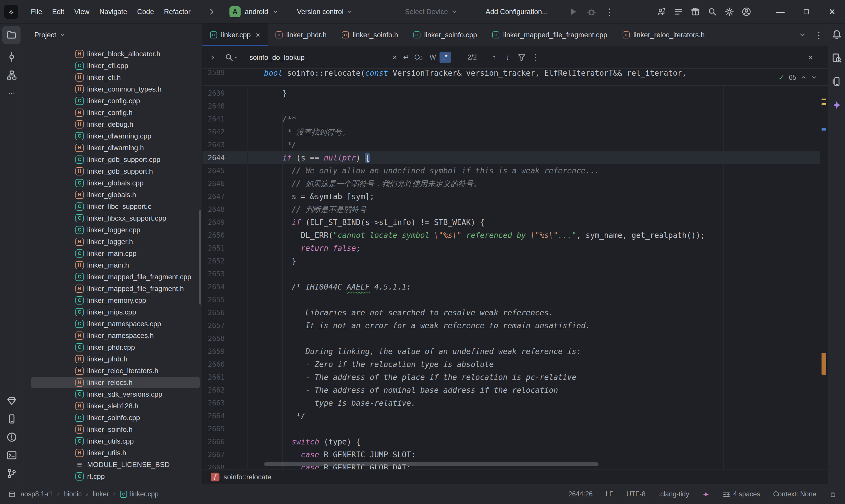 This screenshot has height=504, width=845. I want to click on warning-stripe-mark, so click(824, 104).